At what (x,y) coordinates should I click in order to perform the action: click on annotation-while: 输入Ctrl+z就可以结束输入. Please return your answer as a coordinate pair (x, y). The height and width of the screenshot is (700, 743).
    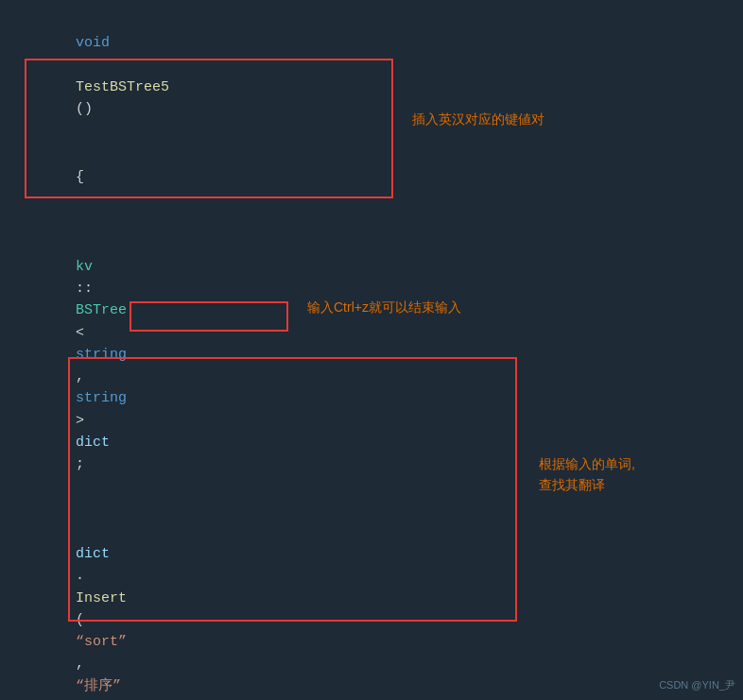
    Looking at the image, I should click on (384, 308).